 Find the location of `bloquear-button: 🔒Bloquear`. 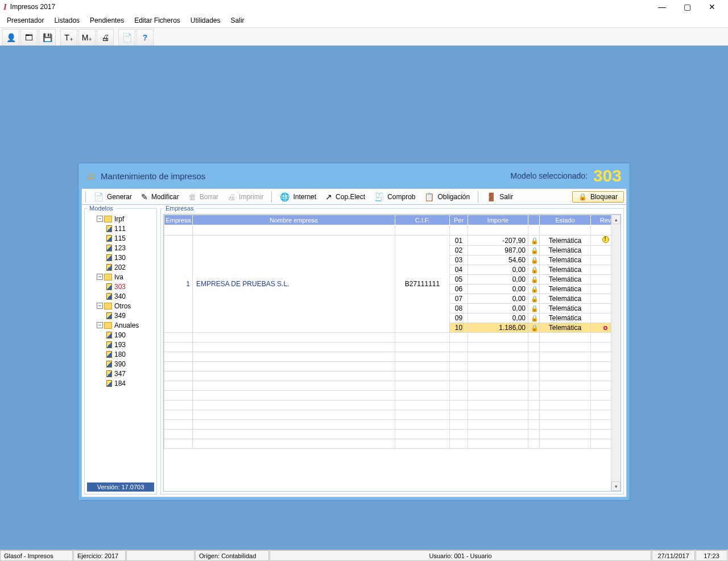

bloquear-button: 🔒Bloquear is located at coordinates (598, 197).